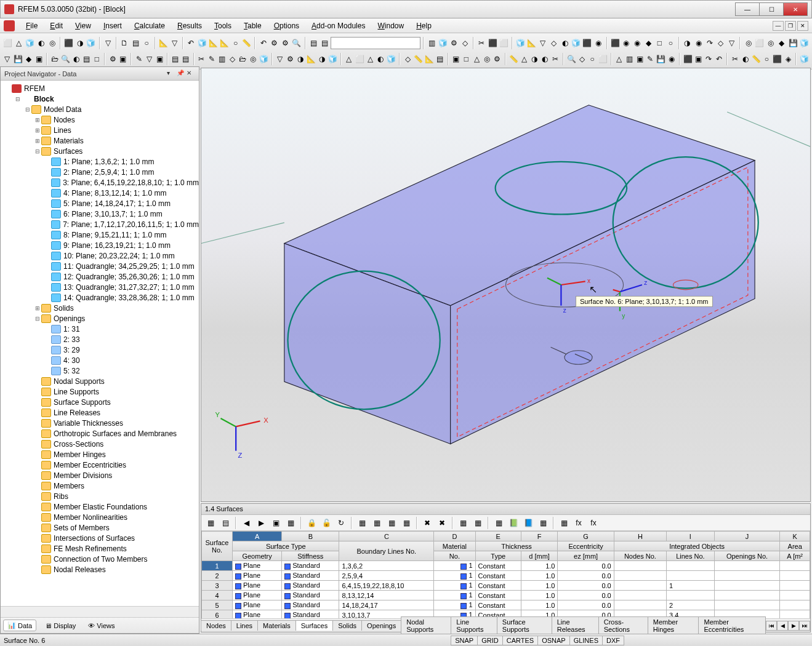 This screenshot has width=812, height=646. Describe the element at coordinates (506, 586) in the screenshot. I see `table-row: 3PlaneStandard6,4,15,19,22,18,8,101Const…` at that location.